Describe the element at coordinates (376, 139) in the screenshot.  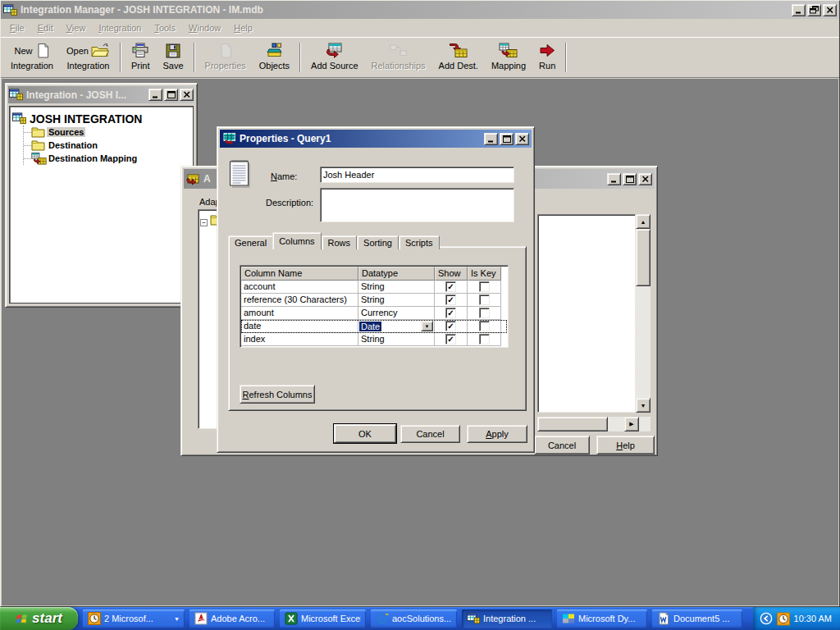
I see `properties-dialog-titlebar: Properties - Query1` at that location.